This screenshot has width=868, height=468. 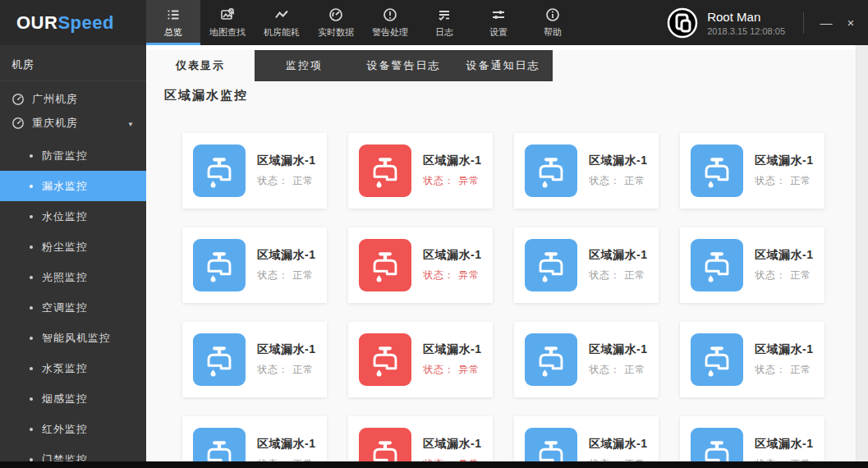 I want to click on sidebar-monitor-item: 烟感监控, so click(x=73, y=399).